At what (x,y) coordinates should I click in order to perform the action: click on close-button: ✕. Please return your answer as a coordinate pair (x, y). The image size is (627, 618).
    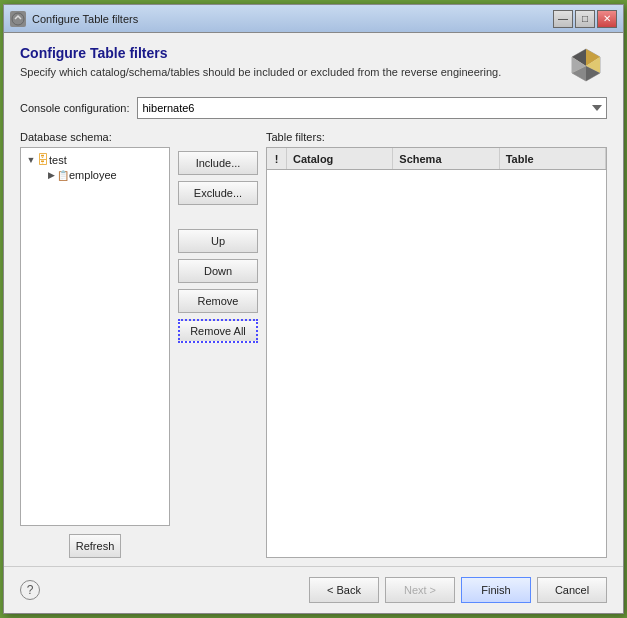
    Looking at the image, I should click on (607, 19).